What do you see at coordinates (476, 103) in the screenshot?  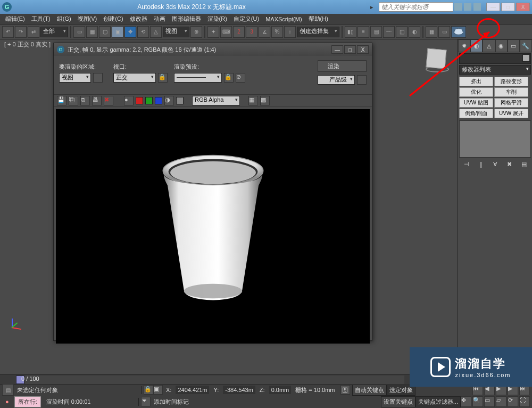 I see `mod-uvwmap-button: UVW 贴图` at bounding box center [476, 103].